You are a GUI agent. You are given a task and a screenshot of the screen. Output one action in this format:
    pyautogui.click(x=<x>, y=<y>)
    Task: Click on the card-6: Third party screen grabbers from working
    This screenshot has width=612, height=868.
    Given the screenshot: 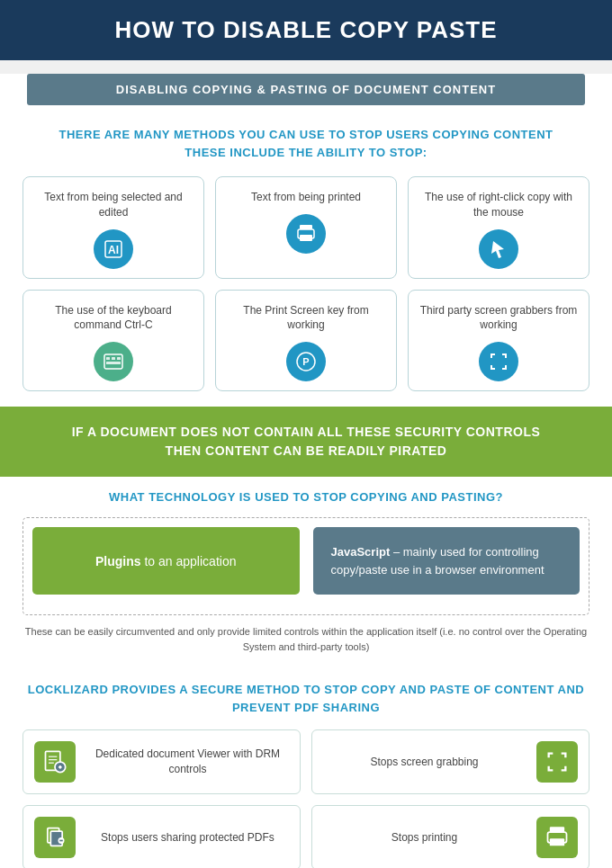 What is the action you would take?
    pyautogui.click(x=499, y=341)
    